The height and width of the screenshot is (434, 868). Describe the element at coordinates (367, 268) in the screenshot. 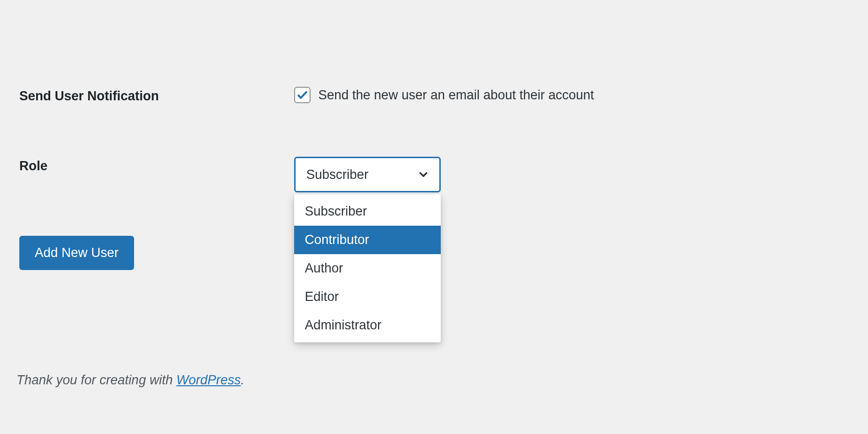

I see `role-option-author: Author` at that location.